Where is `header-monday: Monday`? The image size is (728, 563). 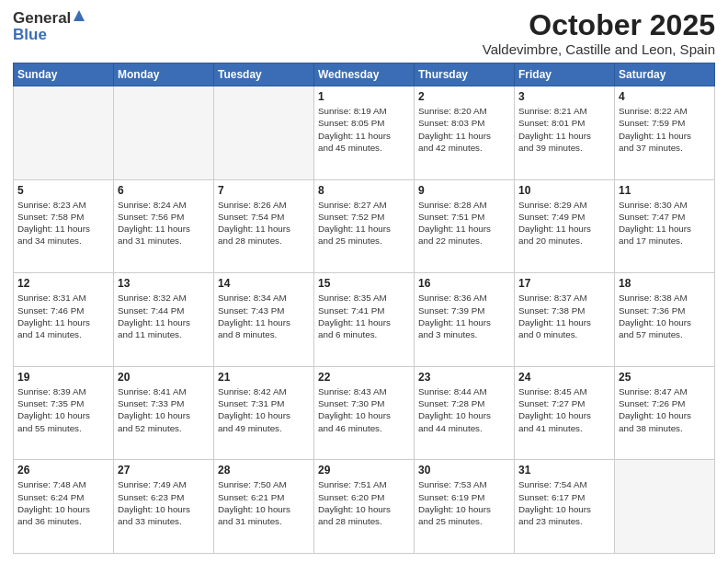 header-monday: Monday is located at coordinates (164, 75).